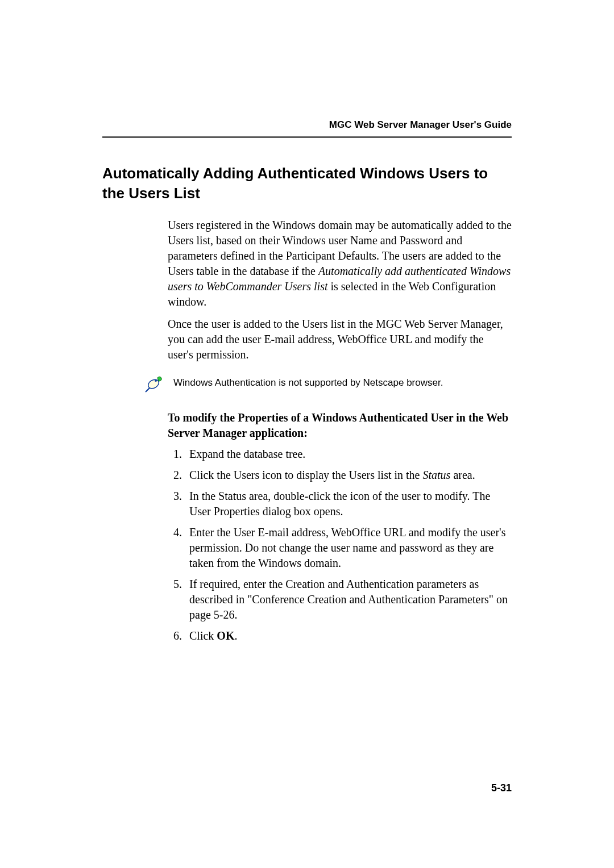 Image resolution: width=614 pixels, height=868 pixels. Describe the element at coordinates (307, 125) in the screenshot. I see `running-header: MGC Web Server Manager User's Guide` at that location.